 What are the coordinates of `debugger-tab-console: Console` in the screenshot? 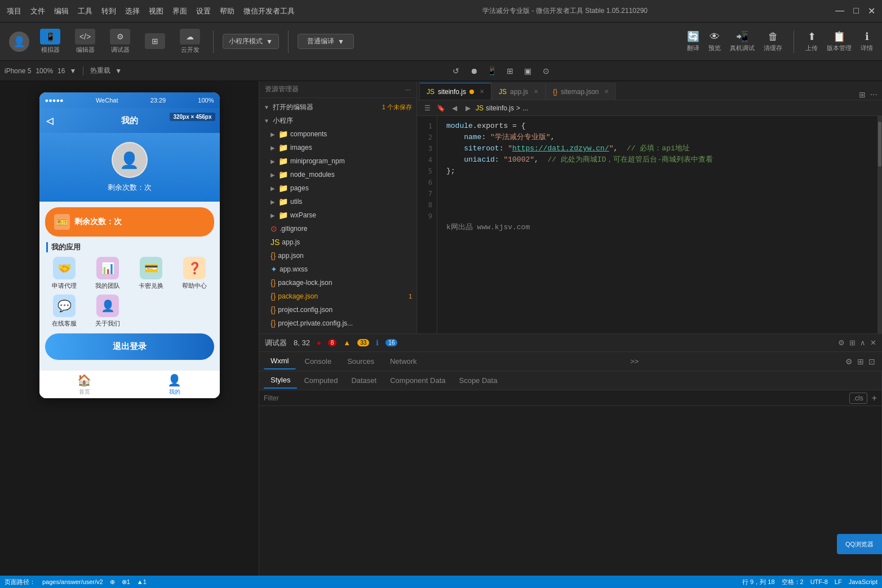 It's located at (318, 362).